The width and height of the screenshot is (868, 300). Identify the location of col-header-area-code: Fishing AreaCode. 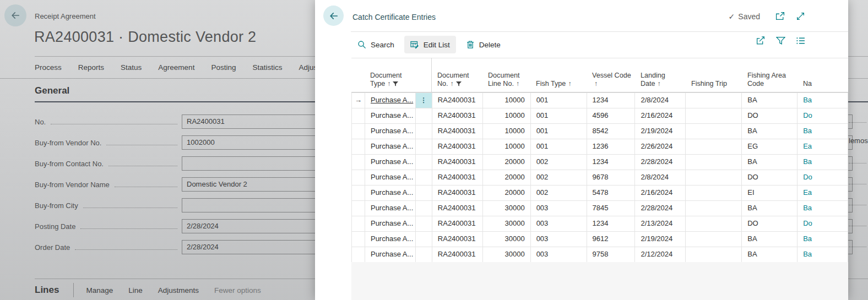
(770, 75).